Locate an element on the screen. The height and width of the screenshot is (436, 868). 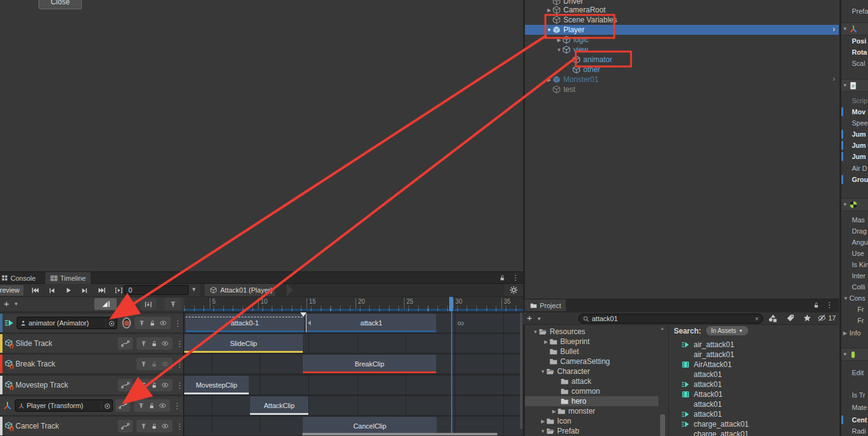
scroll-handle is located at coordinates (663, 425).